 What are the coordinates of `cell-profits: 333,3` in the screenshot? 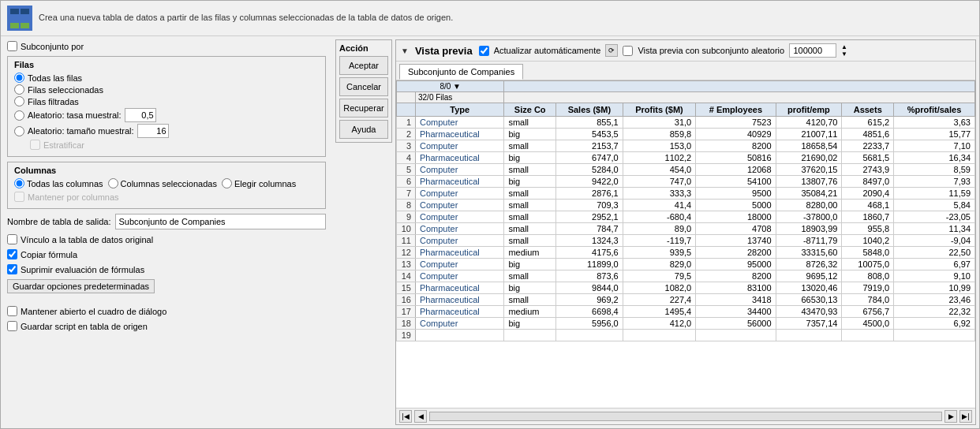 It's located at (660, 194).